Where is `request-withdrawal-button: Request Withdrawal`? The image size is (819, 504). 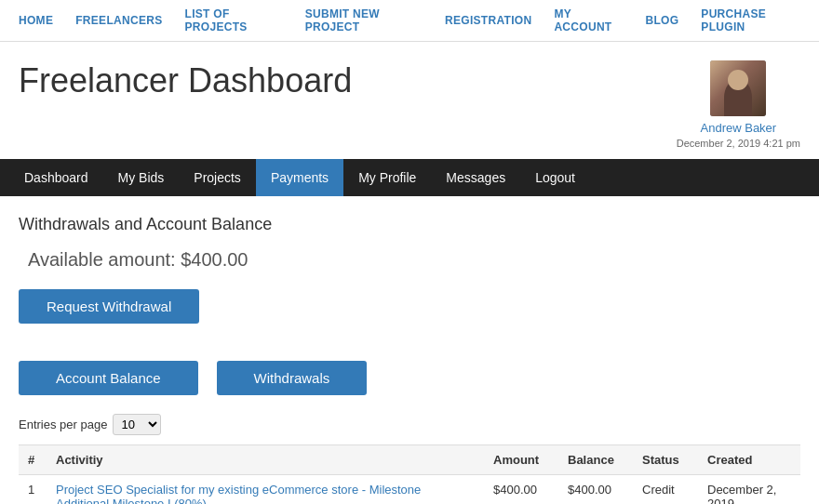
request-withdrawal-button: Request Withdrawal is located at coordinates (109, 307).